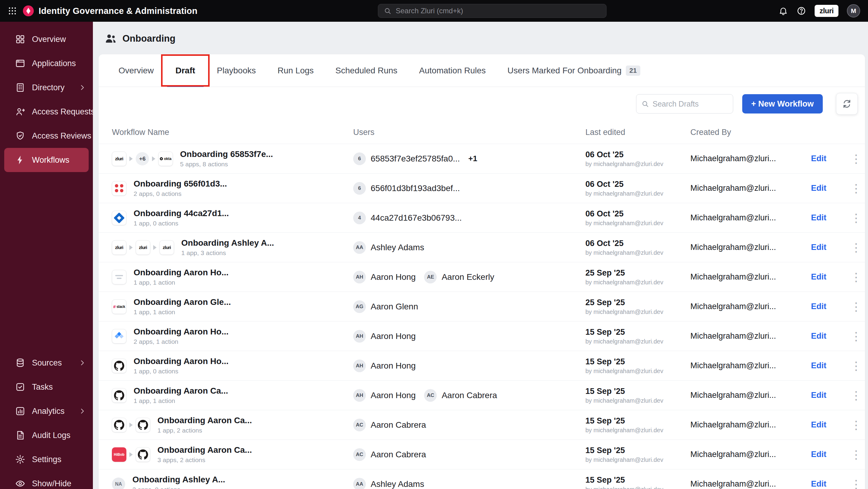 The width and height of the screenshot is (868, 489). What do you see at coordinates (46, 88) in the screenshot?
I see `sidebar-item-directory: Directory` at bounding box center [46, 88].